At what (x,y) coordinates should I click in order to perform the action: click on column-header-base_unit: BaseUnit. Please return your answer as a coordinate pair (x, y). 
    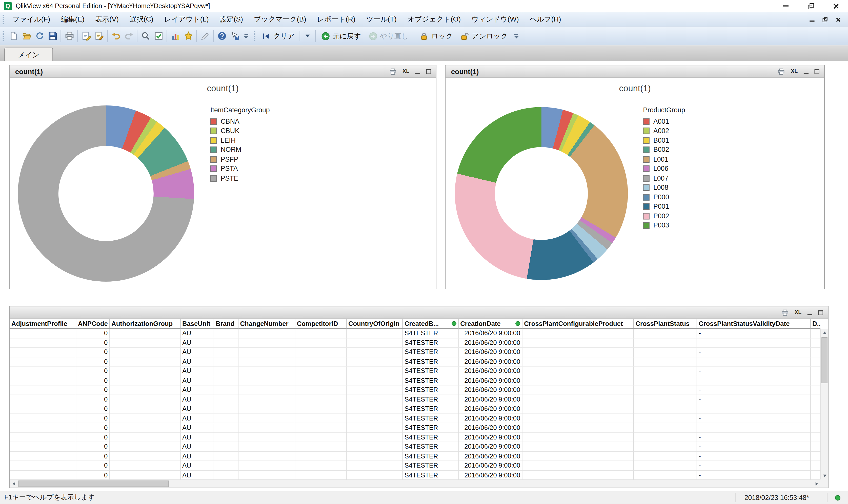
    Looking at the image, I should click on (197, 324).